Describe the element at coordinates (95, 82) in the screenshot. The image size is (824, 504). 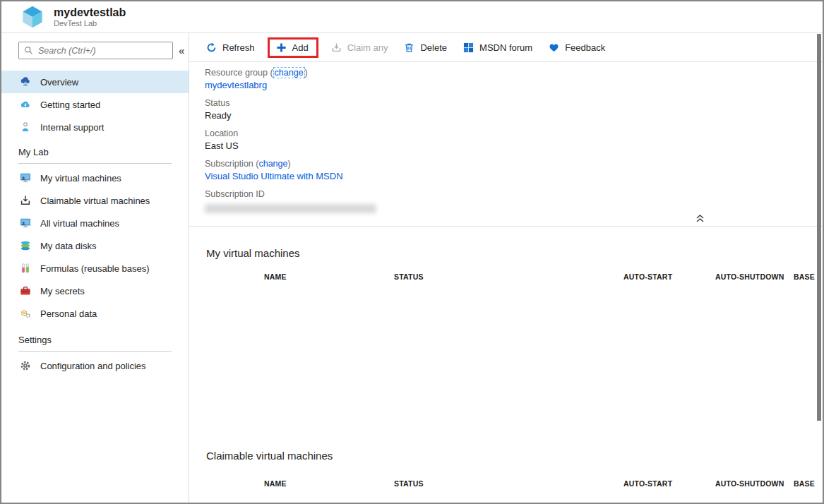
I see `sidebar-item-overview: Overview` at that location.